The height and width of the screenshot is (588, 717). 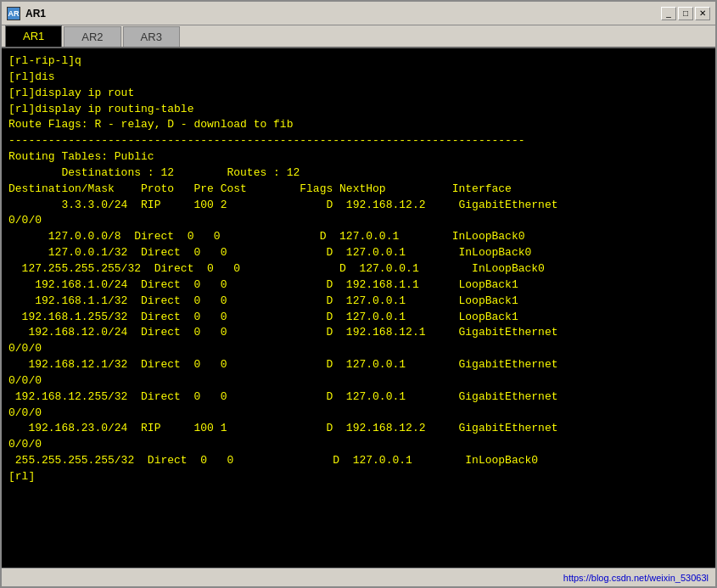 What do you see at coordinates (26, 14) in the screenshot?
I see `title-bar-left: AR AR1` at bounding box center [26, 14].